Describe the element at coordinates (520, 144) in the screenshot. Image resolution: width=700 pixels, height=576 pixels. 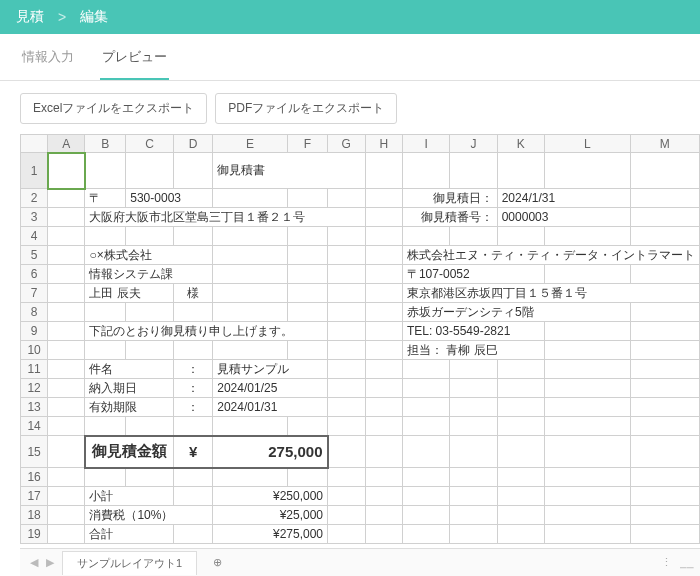
I see `col-header-K: K` at that location.